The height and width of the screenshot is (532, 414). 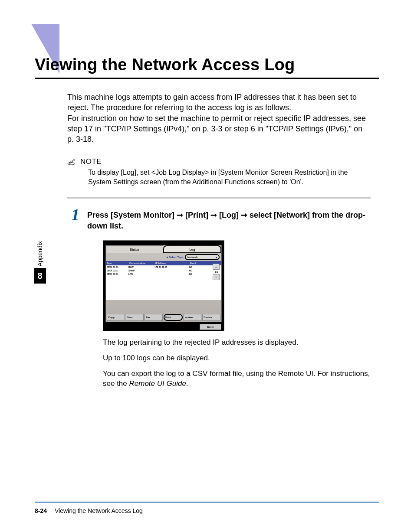 What do you see at coordinates (216, 267) in the screenshot?
I see `scroll-up-button: ▲` at bounding box center [216, 267].